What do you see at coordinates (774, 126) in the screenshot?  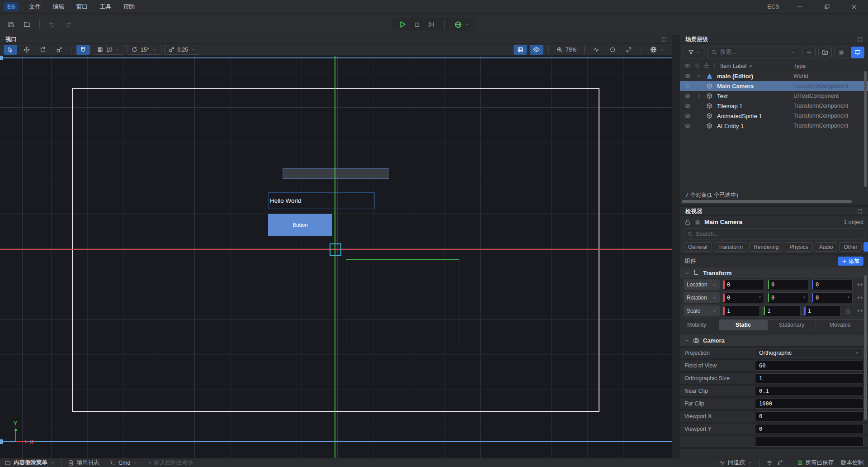 I see `tree-row-ai-entity: AI Entity 1 TransformComponent` at bounding box center [774, 126].